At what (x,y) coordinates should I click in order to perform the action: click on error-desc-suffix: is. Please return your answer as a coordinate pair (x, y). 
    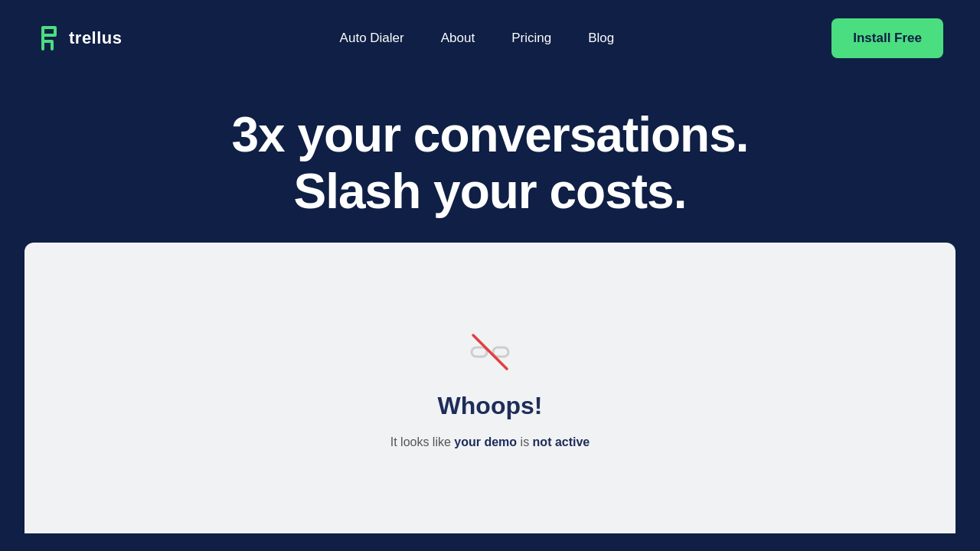
    Looking at the image, I should click on (524, 442).